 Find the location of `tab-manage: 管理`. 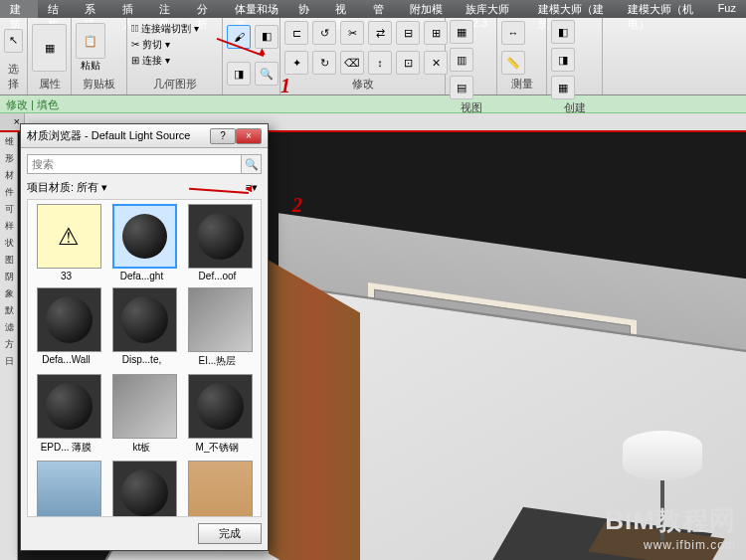

tab-manage: 管理 is located at coordinates (382, 9).